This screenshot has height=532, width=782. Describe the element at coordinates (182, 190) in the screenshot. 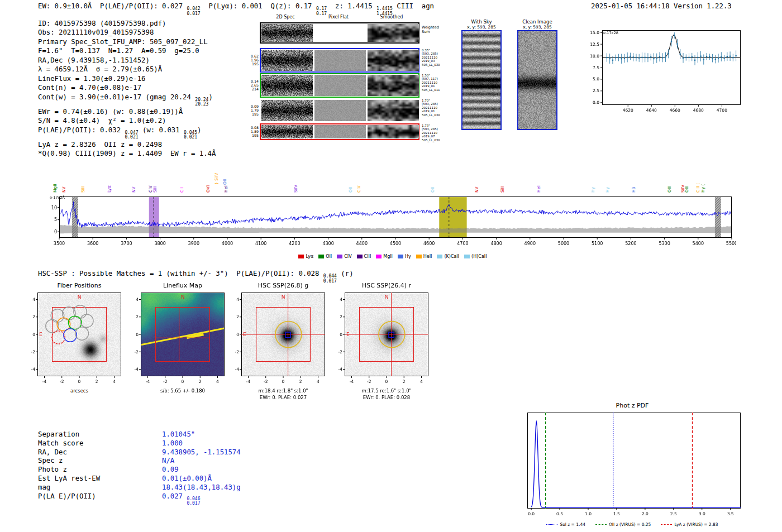

I see `spectral-line-label: CII` at that location.